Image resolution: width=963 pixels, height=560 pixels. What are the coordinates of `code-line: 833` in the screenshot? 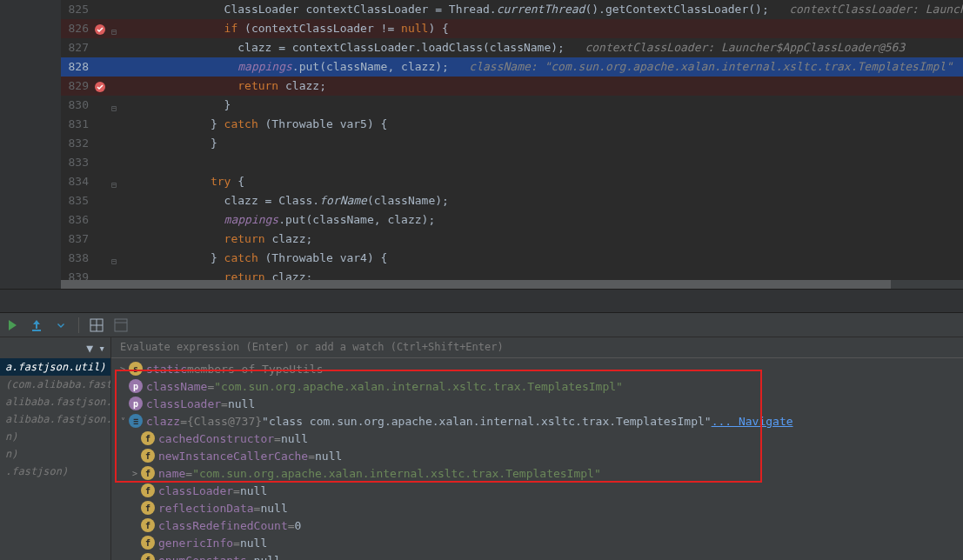 It's located at (512, 163).